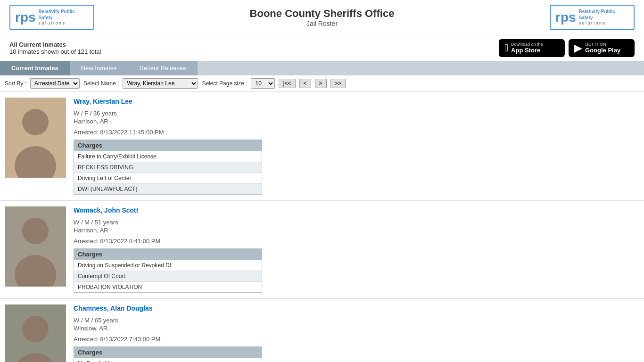 The width and height of the screenshot is (644, 362). I want to click on charges-table: ChargesDriving on Suspended or Revoked D…, so click(168, 271).